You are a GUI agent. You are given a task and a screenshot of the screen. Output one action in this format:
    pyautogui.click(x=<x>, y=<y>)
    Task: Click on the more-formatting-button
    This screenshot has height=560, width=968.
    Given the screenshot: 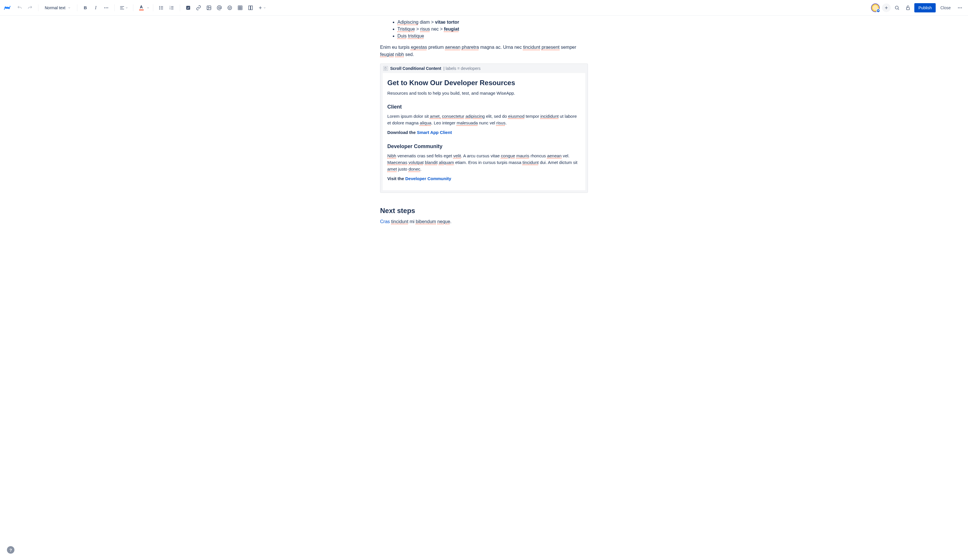 What is the action you would take?
    pyautogui.click(x=106, y=8)
    